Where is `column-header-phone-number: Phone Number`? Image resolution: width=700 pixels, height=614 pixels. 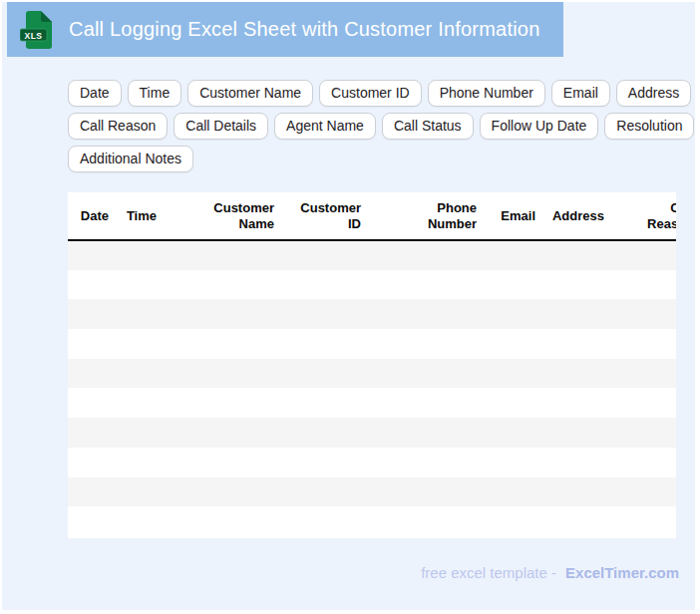 column-header-phone-number: Phone Number is located at coordinates (425, 216).